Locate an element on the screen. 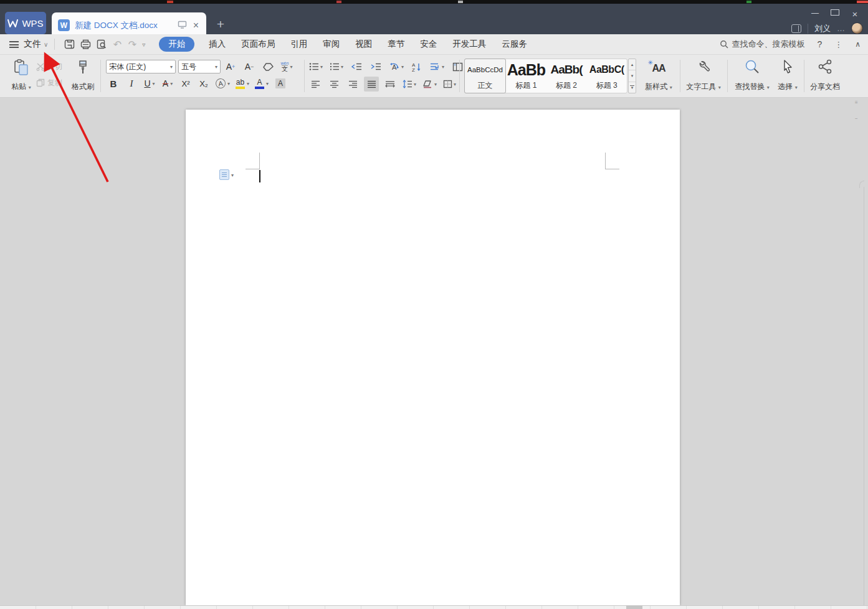 The image size is (868, 609). hamburger-icon is located at coordinates (14, 45).